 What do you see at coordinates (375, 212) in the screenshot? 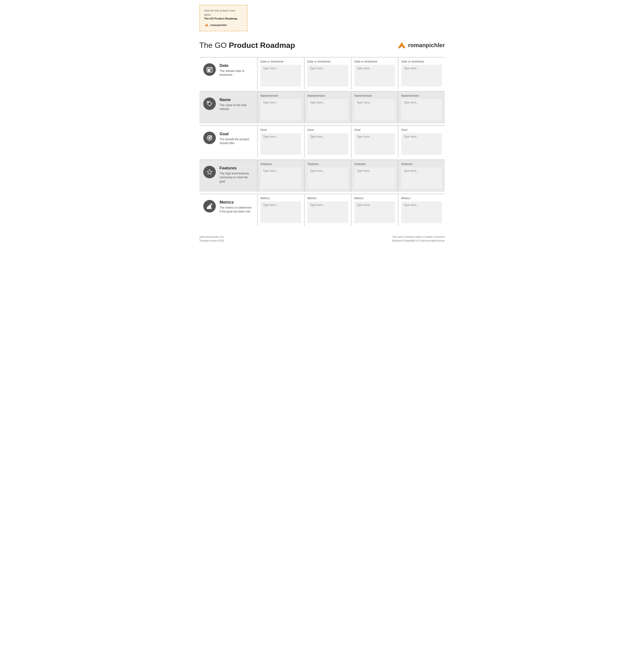
I see `metrics-col-3-input: Type here...` at bounding box center [375, 212].